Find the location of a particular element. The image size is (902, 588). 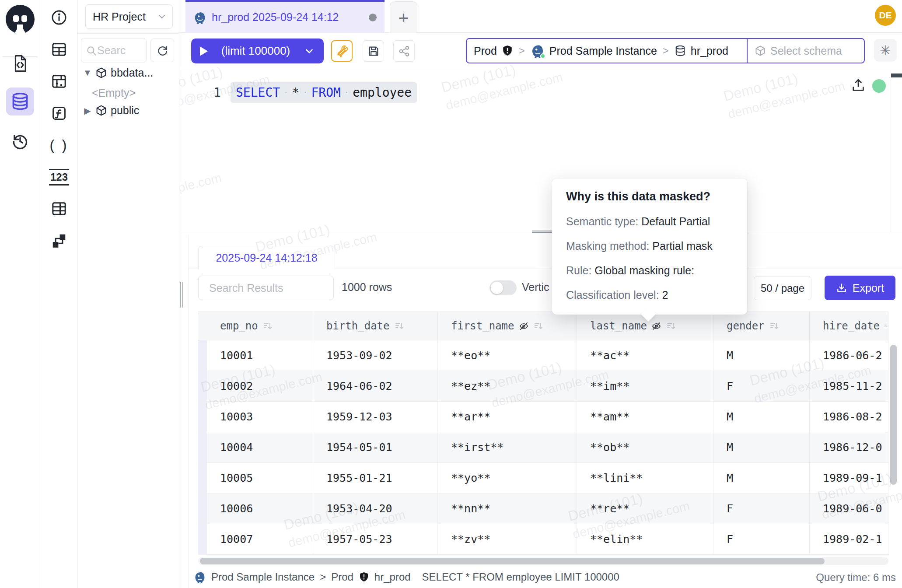

horizontal-scrollbar-thumb is located at coordinates (512, 561).